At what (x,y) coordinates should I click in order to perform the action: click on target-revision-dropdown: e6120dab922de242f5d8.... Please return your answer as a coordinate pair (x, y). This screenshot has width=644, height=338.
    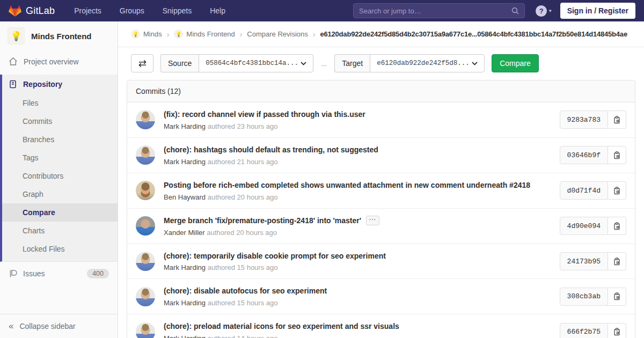
    Looking at the image, I should click on (427, 63).